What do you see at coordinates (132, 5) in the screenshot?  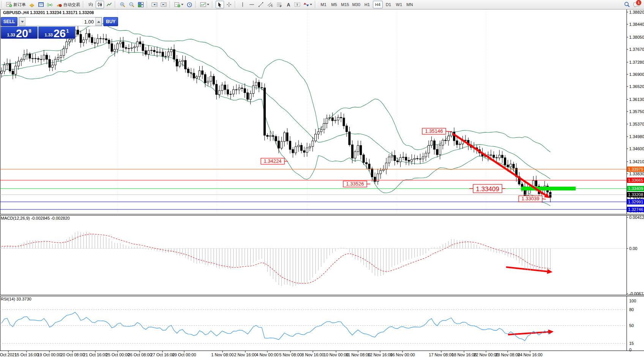 I see `zoom-out-button` at bounding box center [132, 5].